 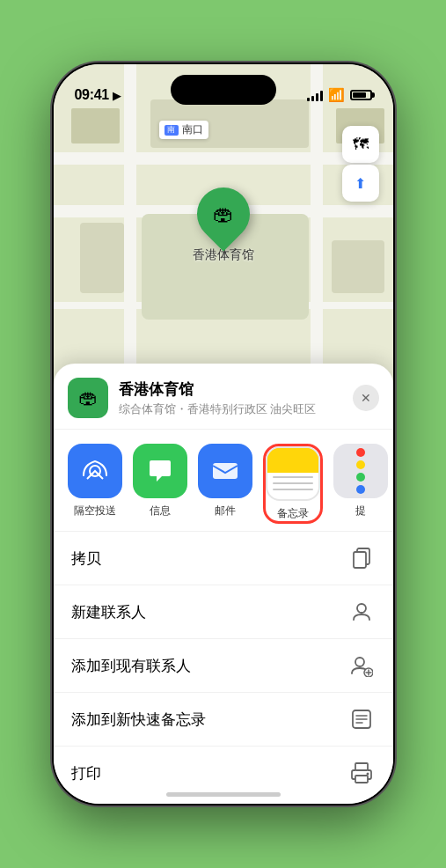 I want to click on action-print: 打印, so click(x=223, y=773).